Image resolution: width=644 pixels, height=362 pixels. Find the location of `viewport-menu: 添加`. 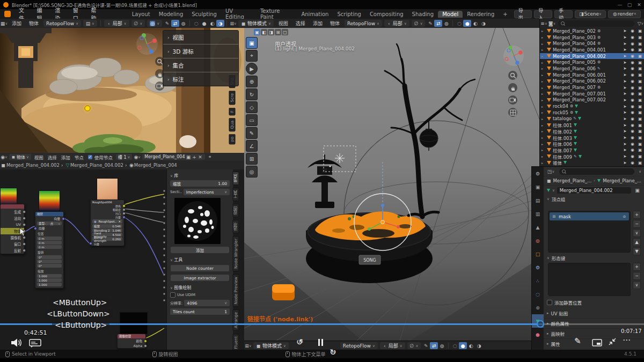

viewport-menu: 添加 is located at coordinates (318, 24).